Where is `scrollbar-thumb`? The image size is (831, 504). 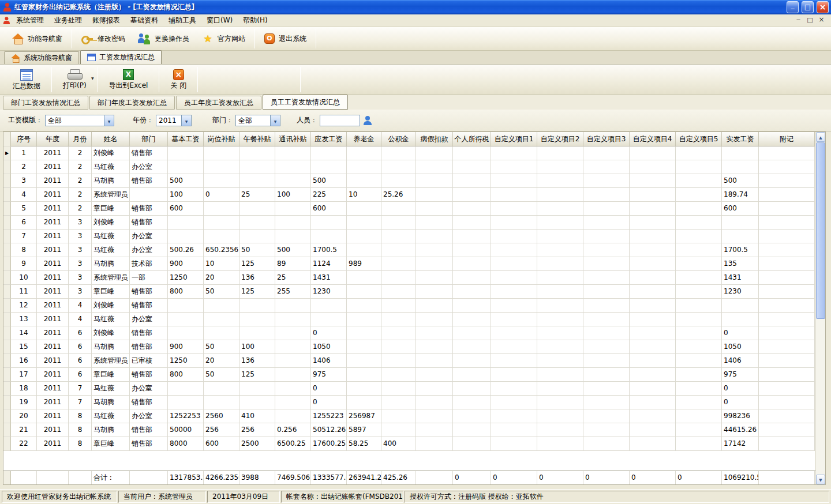 scrollbar-thumb is located at coordinates (821, 231).